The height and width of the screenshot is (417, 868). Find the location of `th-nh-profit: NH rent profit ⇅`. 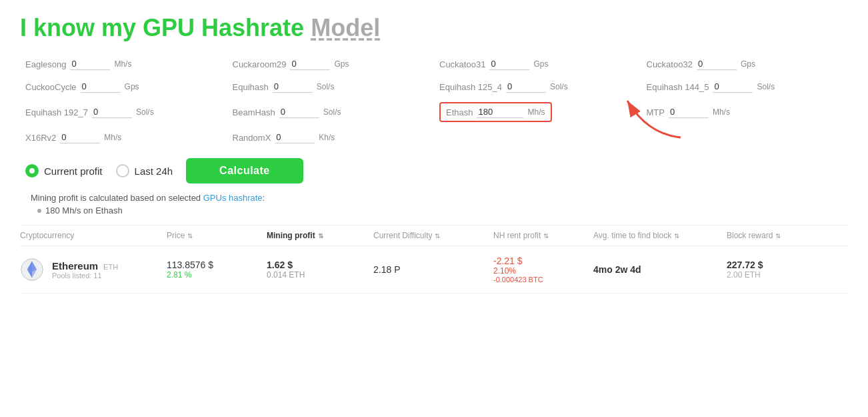

th-nh-profit: NH rent profit ⇅ is located at coordinates (543, 236).